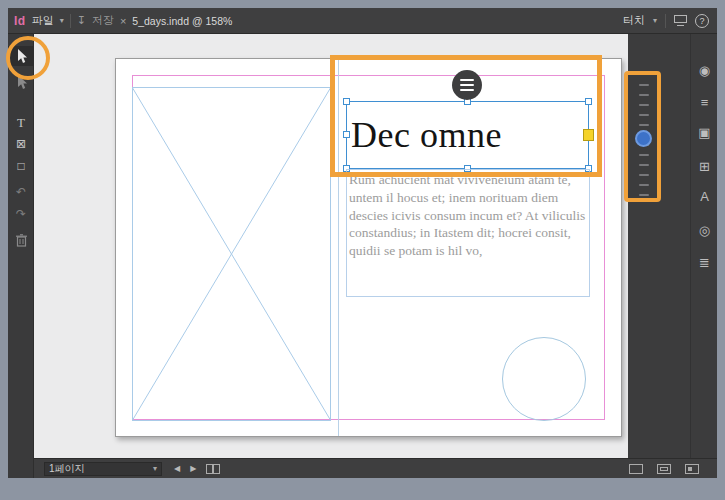 This screenshot has width=725, height=500. What do you see at coordinates (193, 468) in the screenshot?
I see `next-page-icon: ▶` at bounding box center [193, 468].